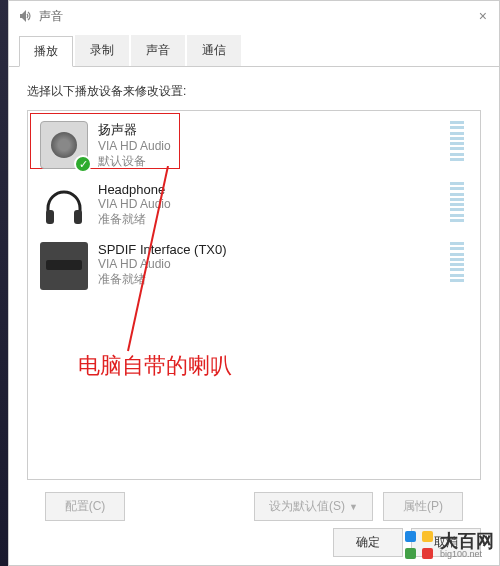  What do you see at coordinates (254, 92) in the screenshot?
I see `instruction-text: 选择以下播放设备来修改设置:` at bounding box center [254, 92].